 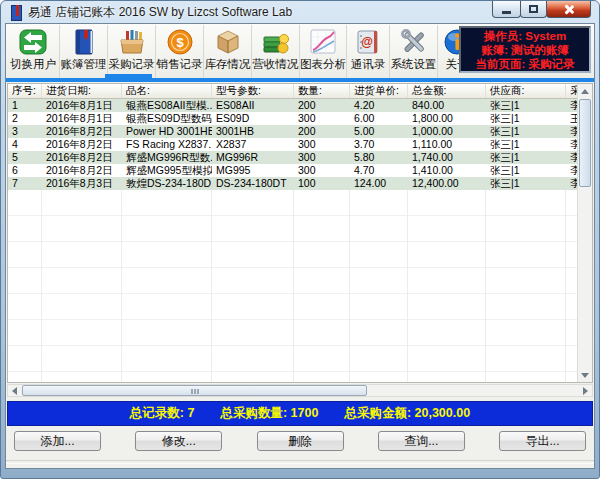 What do you see at coordinates (447, 132) in the screenshot?
I see `table-cell: 1,000.00` at bounding box center [447, 132].